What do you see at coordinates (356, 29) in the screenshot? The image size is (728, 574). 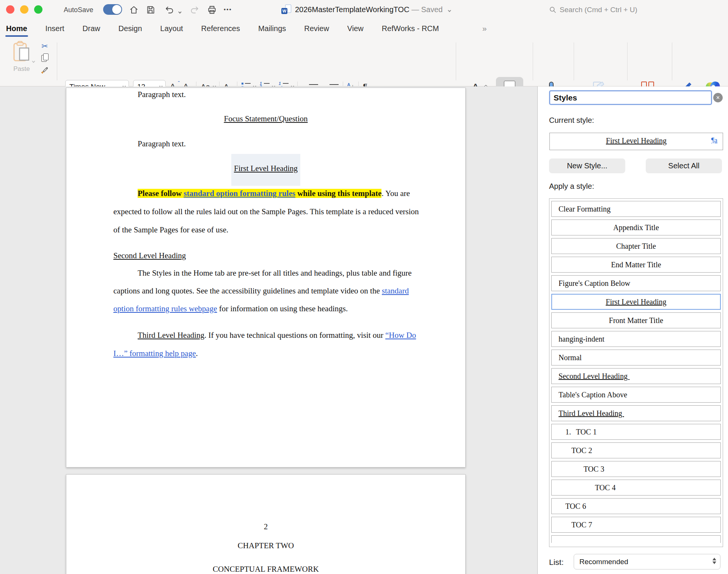 I see `tab-view: View` at bounding box center [356, 29].